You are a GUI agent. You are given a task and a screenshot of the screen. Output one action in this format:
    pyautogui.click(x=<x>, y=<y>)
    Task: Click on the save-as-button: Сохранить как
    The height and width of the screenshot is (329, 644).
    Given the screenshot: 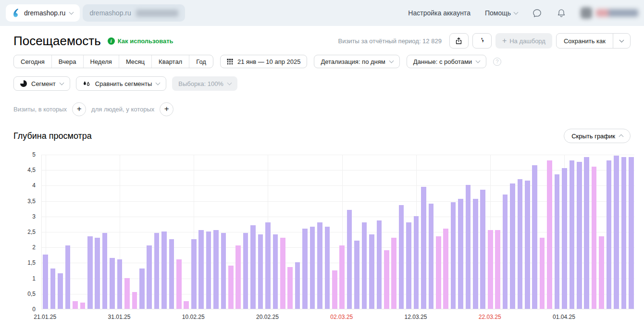 What is the action you would take?
    pyautogui.click(x=584, y=41)
    